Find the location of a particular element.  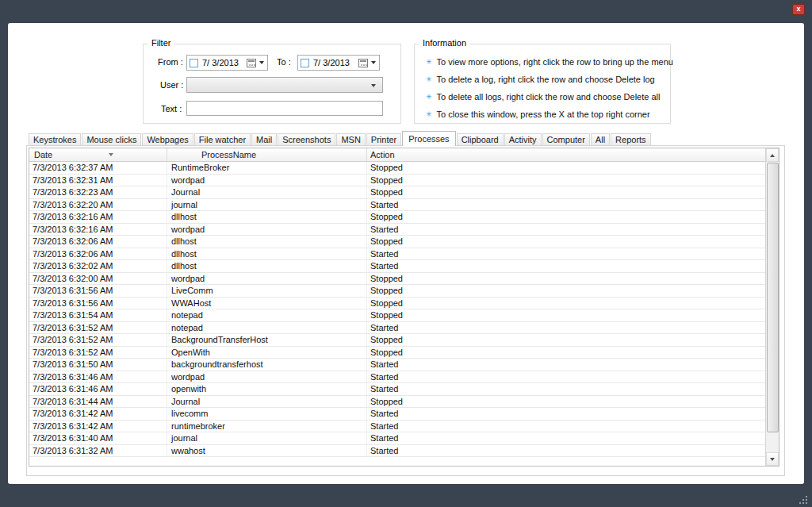

table-row: 7/3/2013 6:31:52 AMnotepadStarted is located at coordinates (397, 328).